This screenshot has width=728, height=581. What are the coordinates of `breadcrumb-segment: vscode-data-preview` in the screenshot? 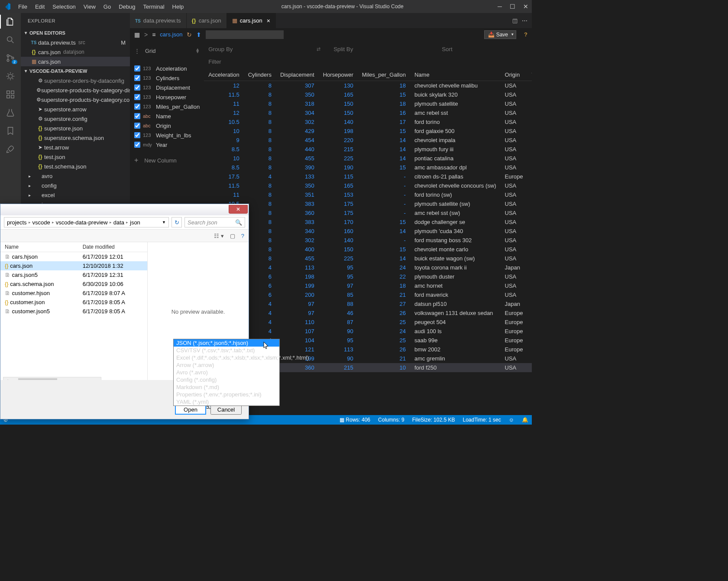 It's located at (82, 223).